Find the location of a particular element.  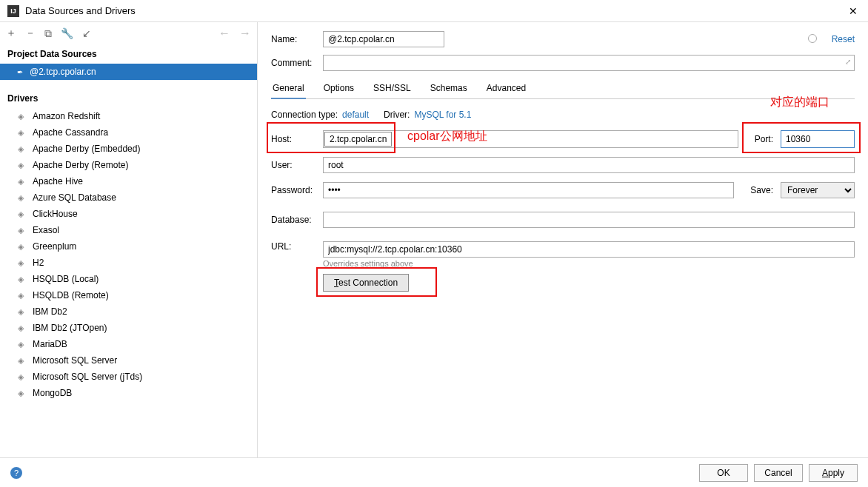

tab-general: General is located at coordinates (289, 89).